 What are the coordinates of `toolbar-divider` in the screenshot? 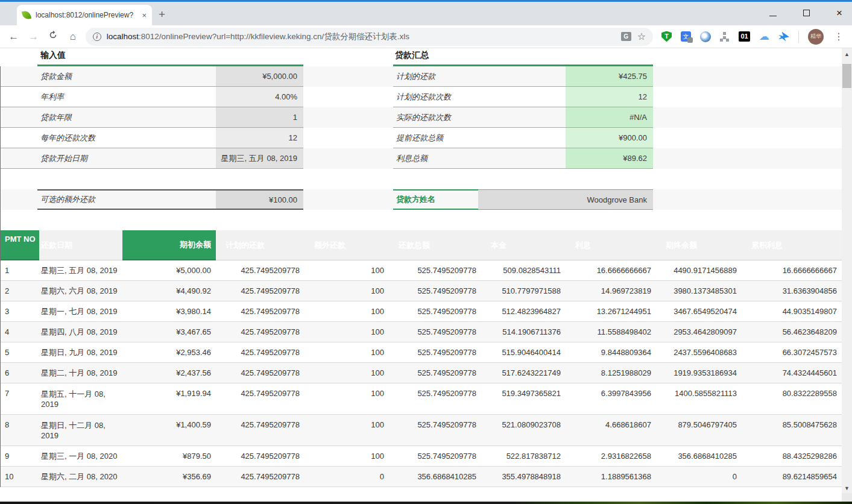 It's located at (798, 37).